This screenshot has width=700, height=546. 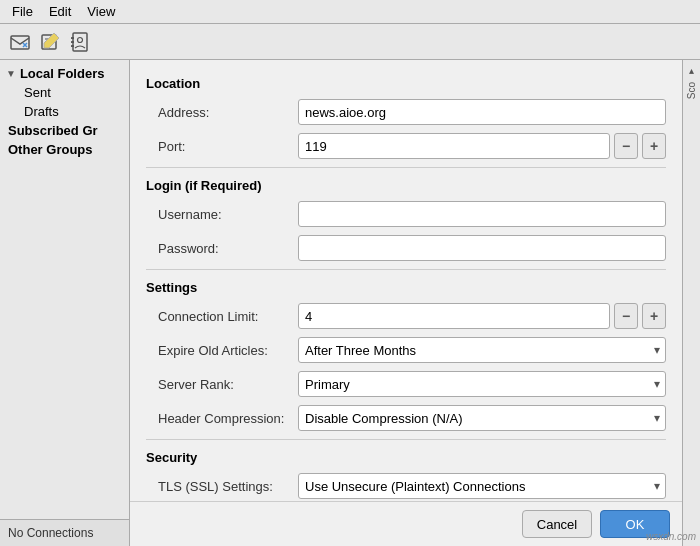 I want to click on connection-limit-increment-button: +, so click(x=654, y=316).